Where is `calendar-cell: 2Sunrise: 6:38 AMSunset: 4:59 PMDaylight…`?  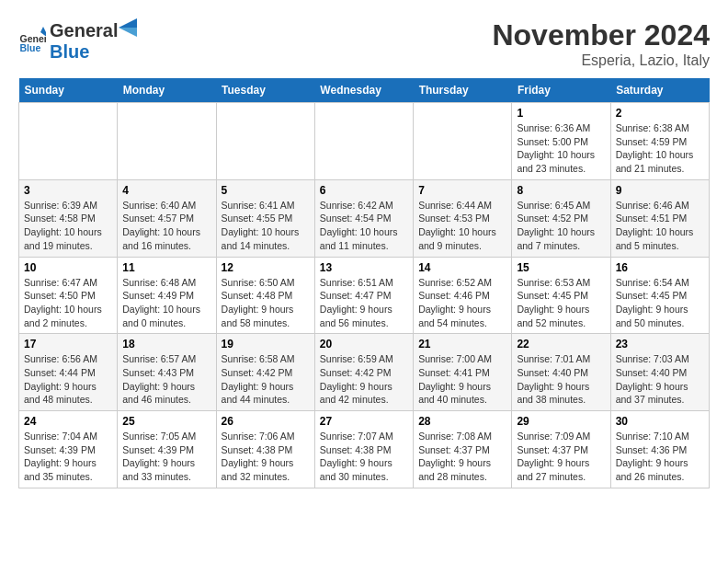
calendar-cell: 2Sunrise: 6:38 AMSunset: 4:59 PMDaylight… is located at coordinates (660, 142).